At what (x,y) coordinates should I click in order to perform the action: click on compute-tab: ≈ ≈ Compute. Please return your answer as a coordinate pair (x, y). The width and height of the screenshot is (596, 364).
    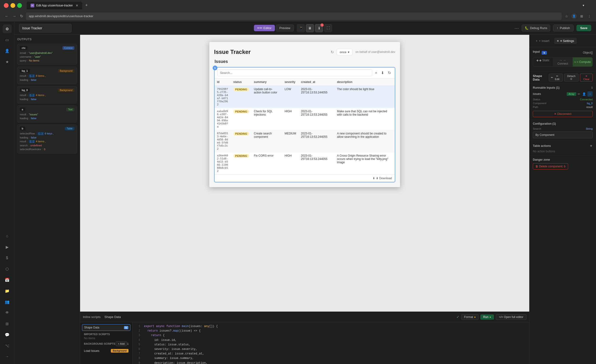
    Looking at the image, I should click on (582, 62).